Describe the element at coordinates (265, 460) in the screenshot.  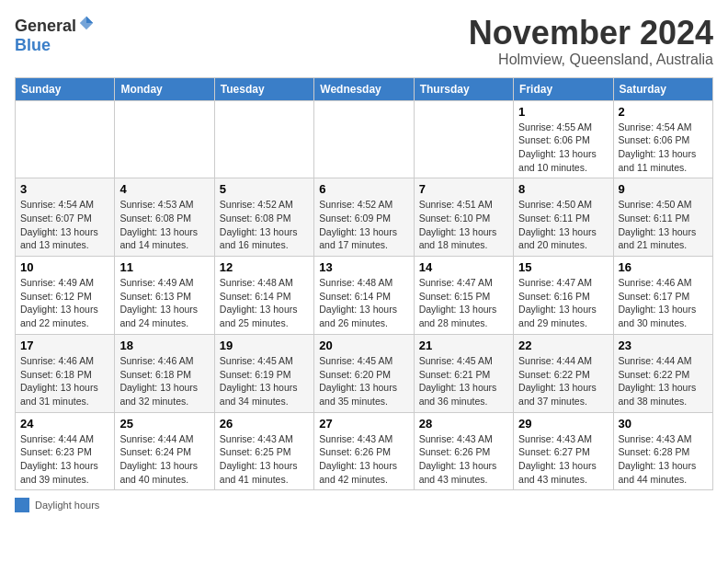
I see `day-info: Sunrise: 4:43 AM Sunset: 6:25 PM Dayligh…` at that location.